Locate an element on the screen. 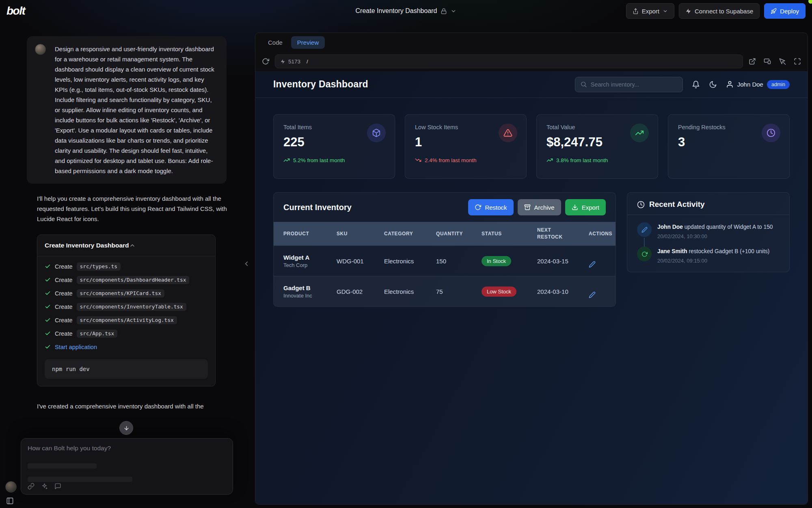 The width and height of the screenshot is (812, 508). assistant-intro-text: I'll help you create a comprehensive inv… is located at coordinates (132, 209).